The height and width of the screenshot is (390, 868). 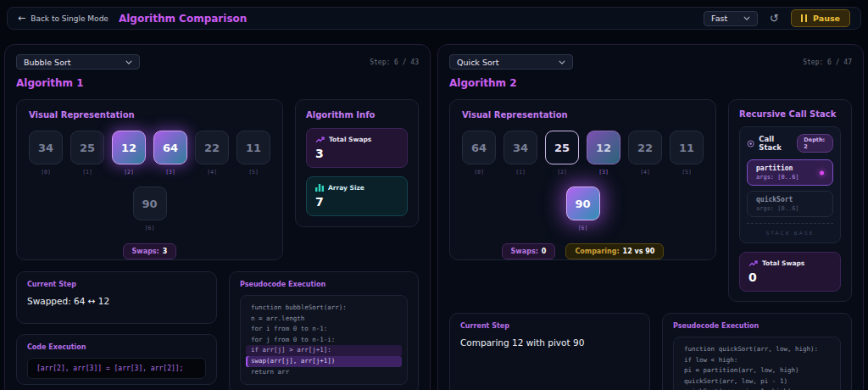 What do you see at coordinates (604, 172) in the screenshot?
I see `array-index-label: [3]` at bounding box center [604, 172].